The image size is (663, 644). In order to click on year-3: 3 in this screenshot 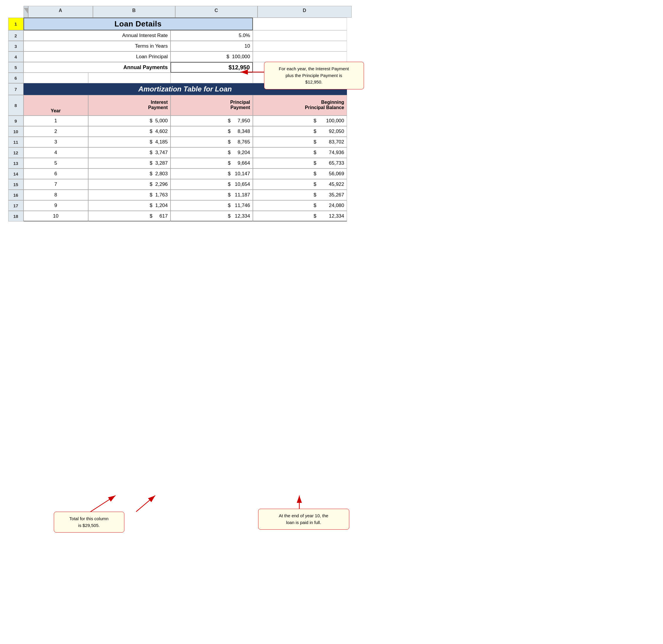, I will do `click(56, 142)`.